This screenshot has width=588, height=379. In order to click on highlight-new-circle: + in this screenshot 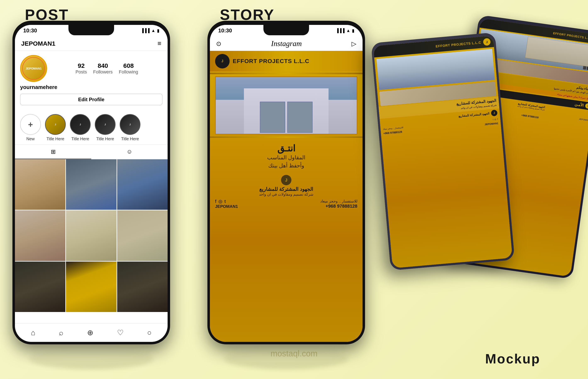, I will do `click(31, 125)`.